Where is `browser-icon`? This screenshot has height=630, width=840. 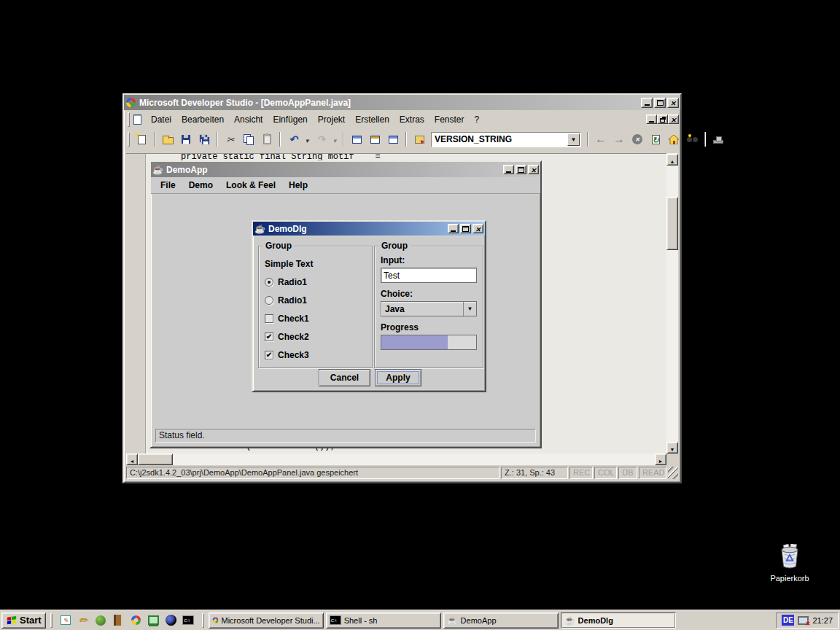 browser-icon is located at coordinates (171, 620).